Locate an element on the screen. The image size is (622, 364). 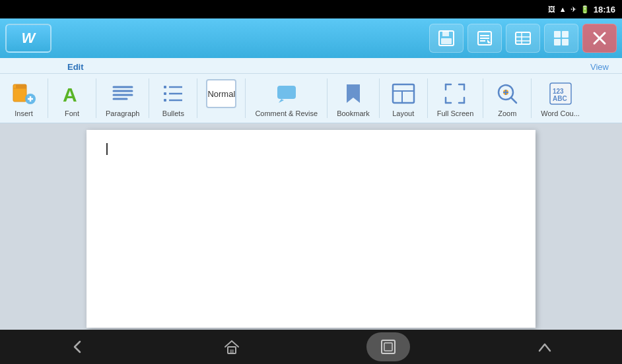
grid-icon is located at coordinates (561, 38).